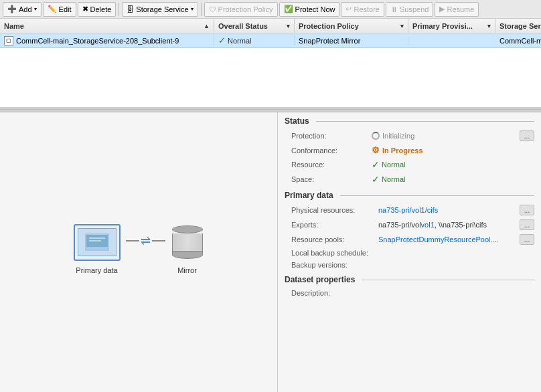 This screenshot has width=541, height=392. I want to click on col-primary-label: Primary Provisi..., so click(443, 26).